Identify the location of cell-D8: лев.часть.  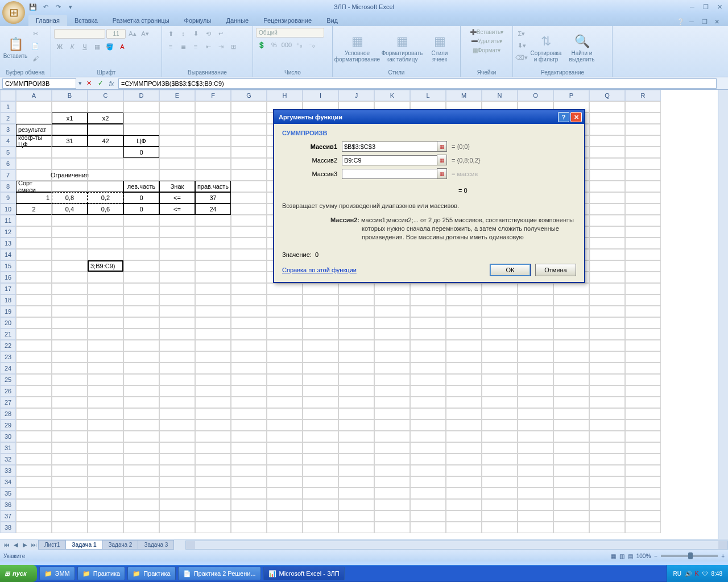
(141, 186).